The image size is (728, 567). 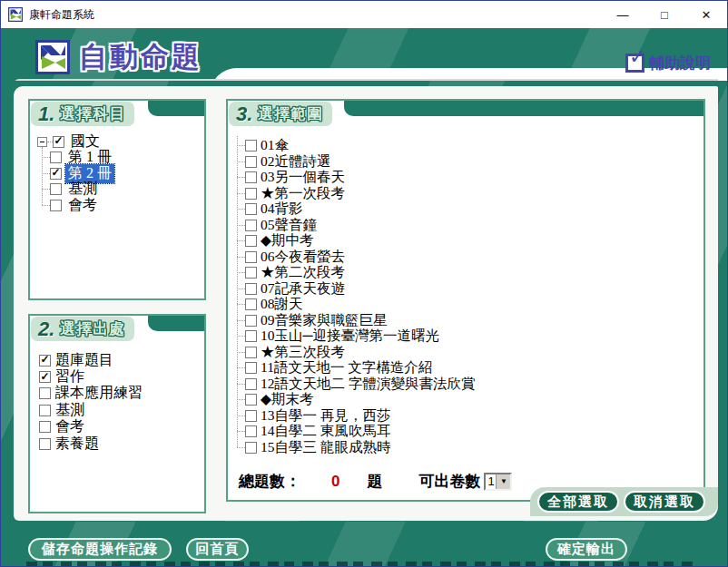 What do you see at coordinates (664, 15) in the screenshot?
I see `maximize-button: □` at bounding box center [664, 15].